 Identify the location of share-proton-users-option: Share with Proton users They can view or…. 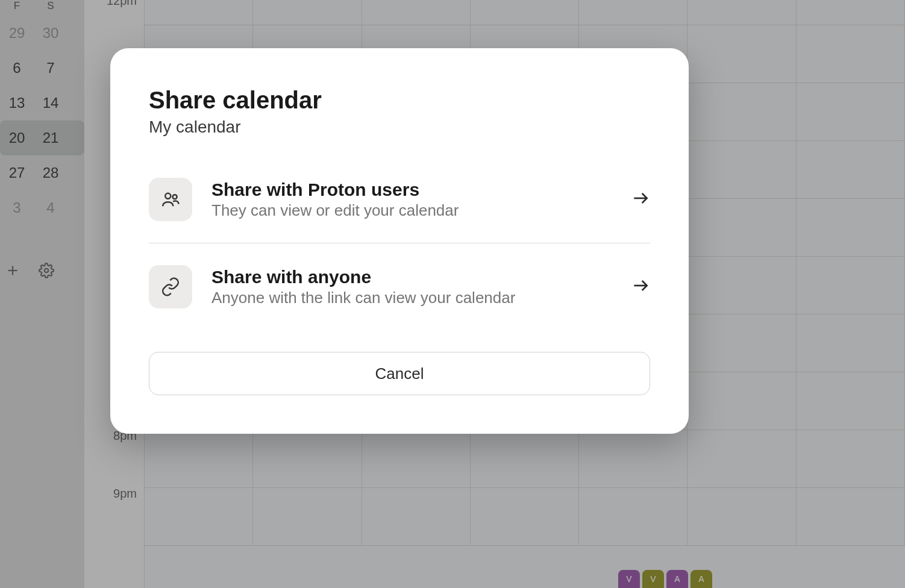
(399, 199).